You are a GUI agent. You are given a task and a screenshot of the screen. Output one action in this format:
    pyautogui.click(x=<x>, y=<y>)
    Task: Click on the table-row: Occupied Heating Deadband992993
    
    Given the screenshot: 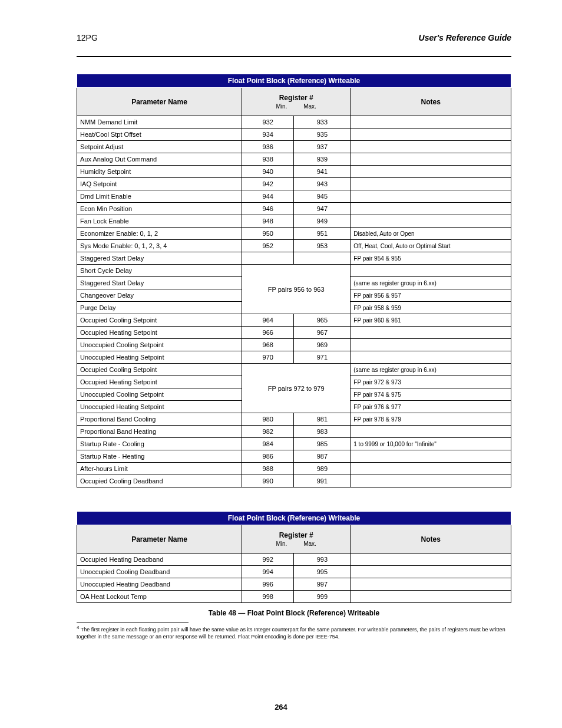 What is the action you would take?
    pyautogui.click(x=295, y=560)
    